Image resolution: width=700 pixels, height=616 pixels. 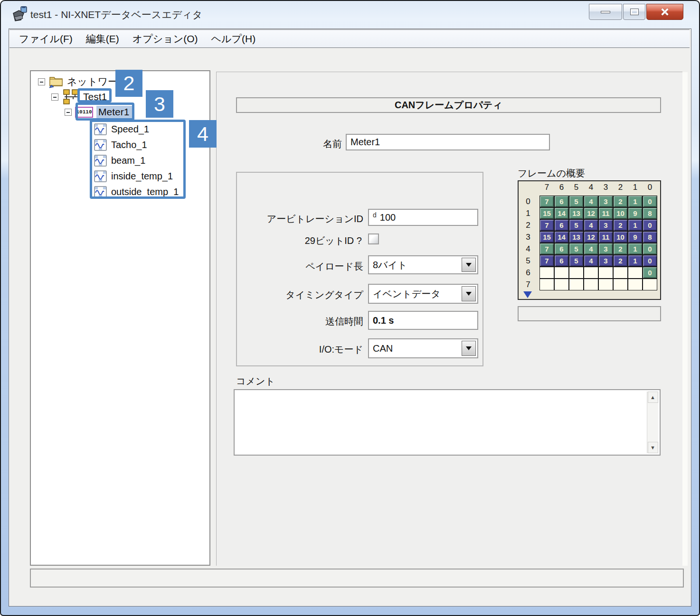 What do you see at coordinates (160, 104) in the screenshot?
I see `callout-badge-3: 3` at bounding box center [160, 104].